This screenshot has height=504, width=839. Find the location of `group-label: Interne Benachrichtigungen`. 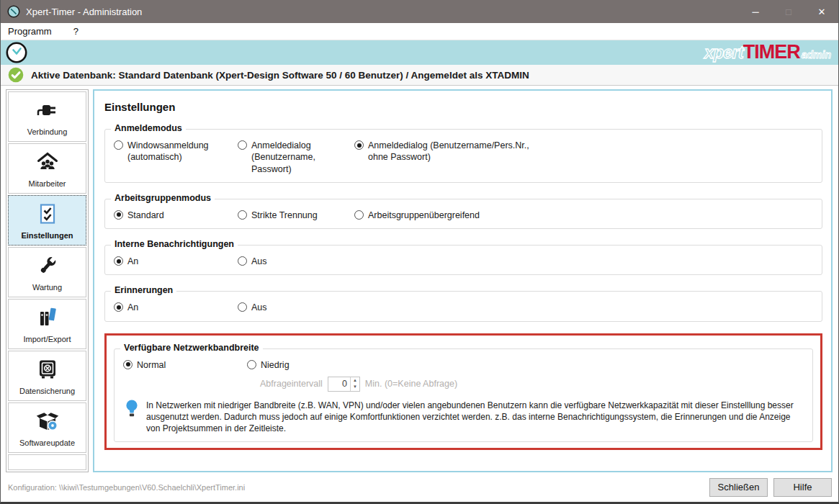

group-label: Interne Benachrichtigungen is located at coordinates (174, 244).